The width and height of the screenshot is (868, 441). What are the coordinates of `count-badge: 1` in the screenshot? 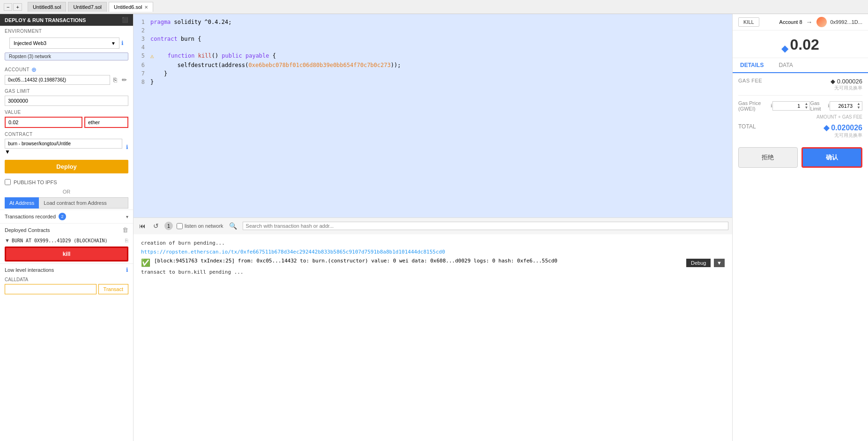 It's located at (169, 226).